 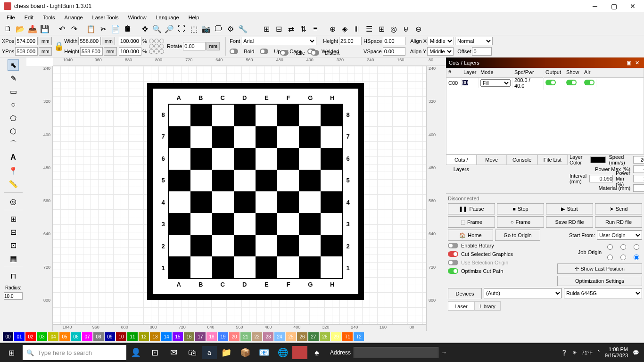 What do you see at coordinates (303, 29) in the screenshot?
I see `mirror-v-icon: ⇅` at bounding box center [303, 29].